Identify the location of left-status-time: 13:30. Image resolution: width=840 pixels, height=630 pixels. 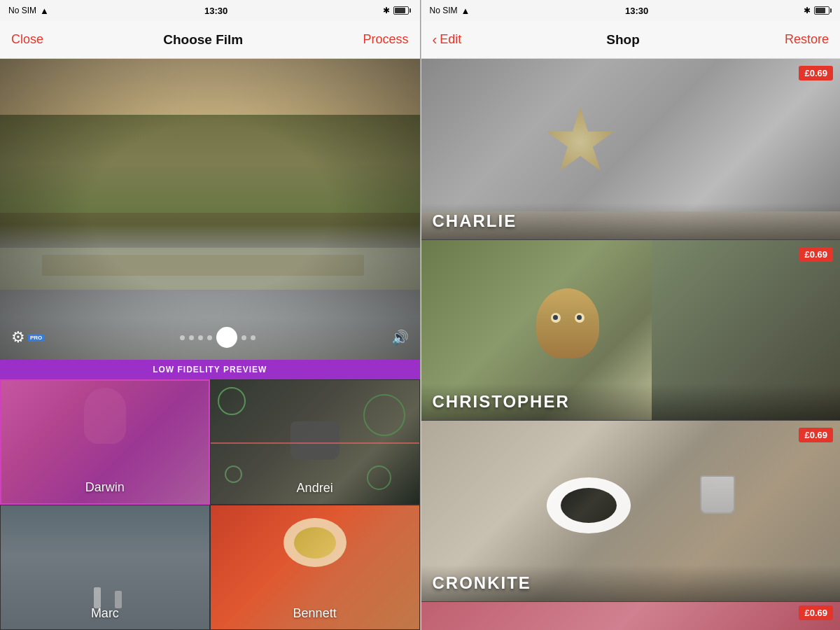
(216, 11).